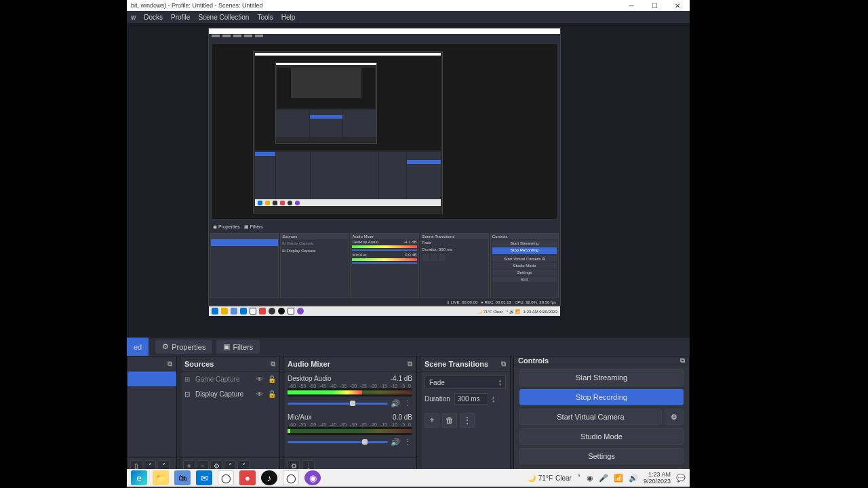 Image resolution: width=868 pixels, height=488 pixels. What do you see at coordinates (601, 436) in the screenshot?
I see `studio-mode-button: Studio Mode` at bounding box center [601, 436].